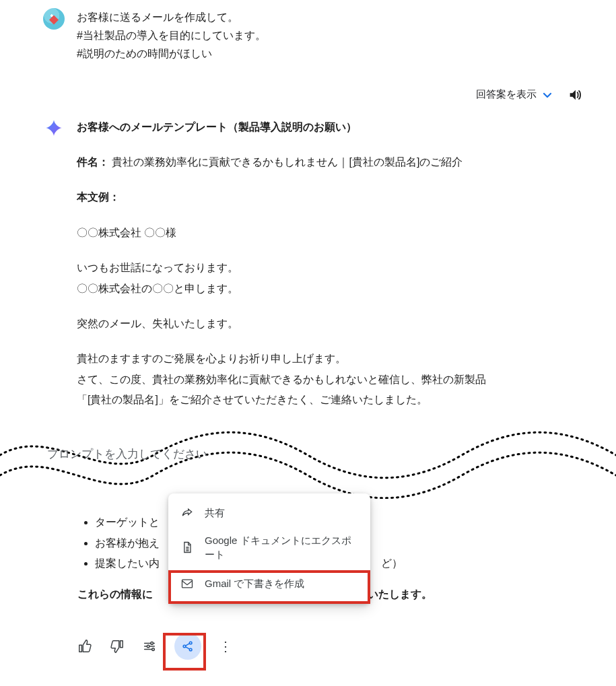  Describe the element at coordinates (54, 128) in the screenshot. I see `assistant-avatar` at that location.